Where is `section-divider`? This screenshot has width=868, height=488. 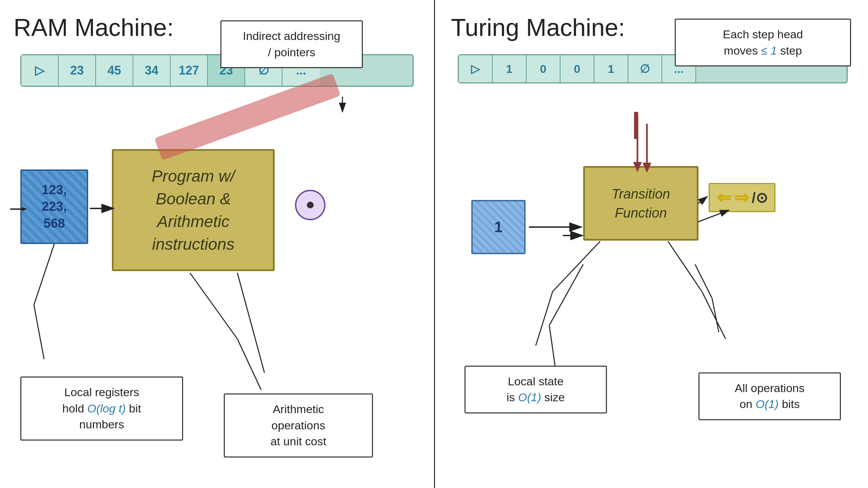 section-divider is located at coordinates (435, 244).